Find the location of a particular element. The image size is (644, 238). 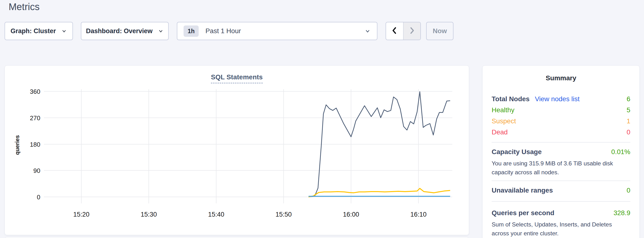

view-nodes-list-link: View nodes list is located at coordinates (557, 99).